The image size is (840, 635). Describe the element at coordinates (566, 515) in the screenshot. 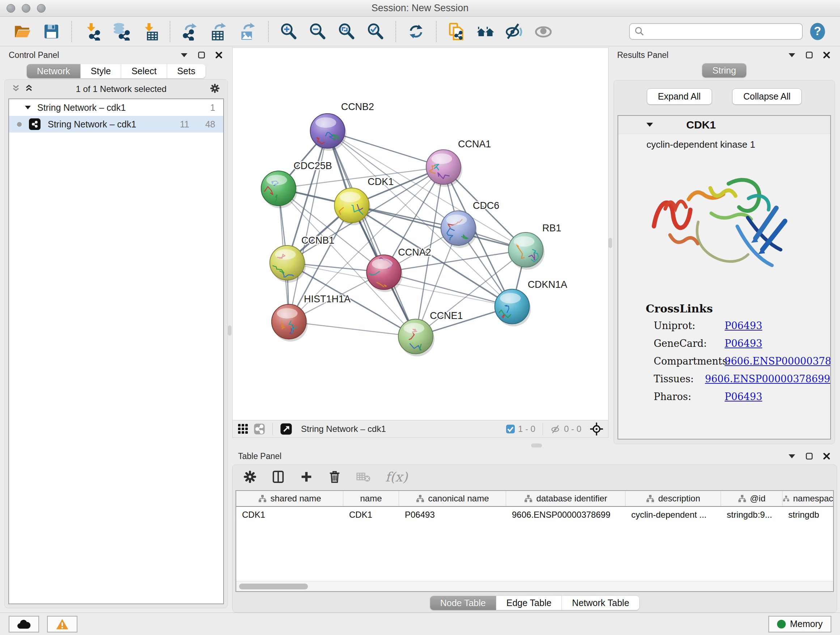

I see `cell-database-identifier: 9606.ENSP00000378699` at that location.